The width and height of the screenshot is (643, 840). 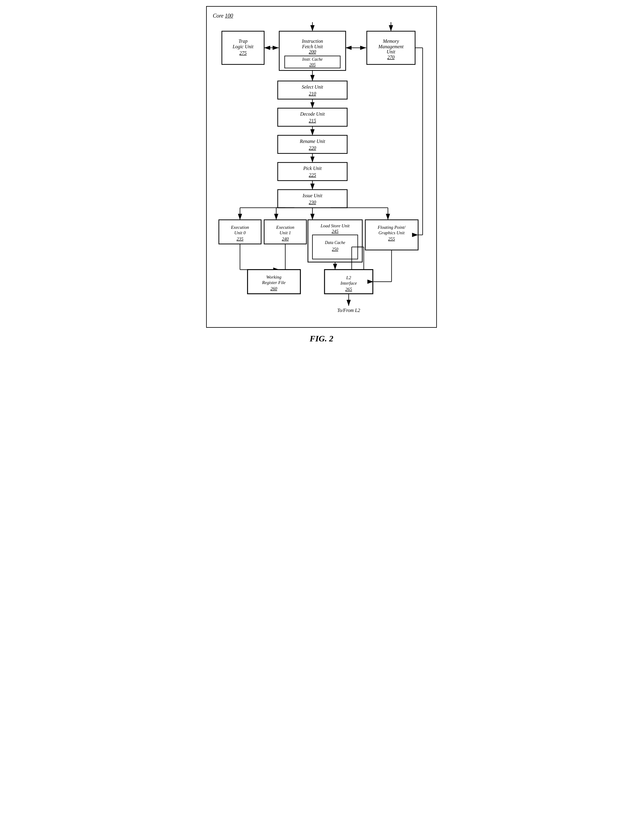 I want to click on svg-text: 205, so click(x=312, y=65).